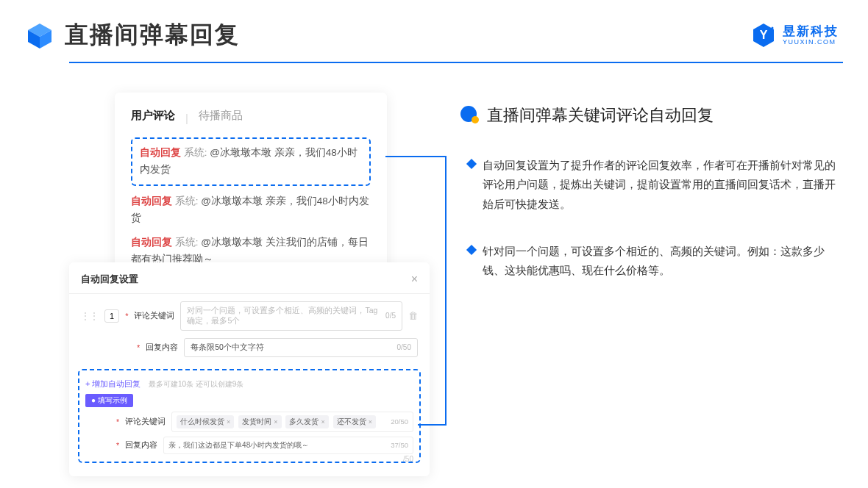 This screenshot has width=868, height=488. I want to click on example-badge: ● 填写示例, so click(109, 401).